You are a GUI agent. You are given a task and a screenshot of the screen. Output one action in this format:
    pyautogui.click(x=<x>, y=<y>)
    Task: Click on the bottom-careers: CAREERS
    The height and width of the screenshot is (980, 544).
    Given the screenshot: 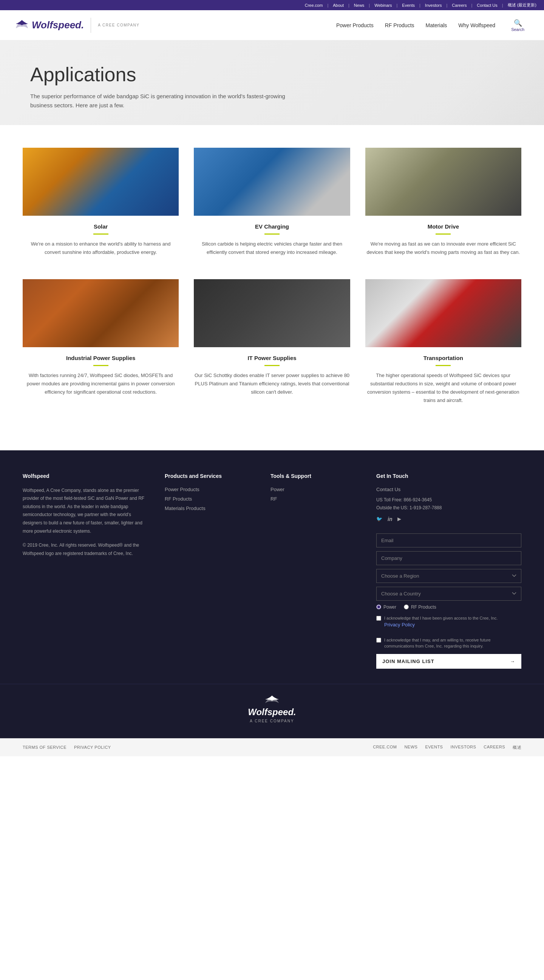 What is the action you would take?
    pyautogui.click(x=495, y=747)
    